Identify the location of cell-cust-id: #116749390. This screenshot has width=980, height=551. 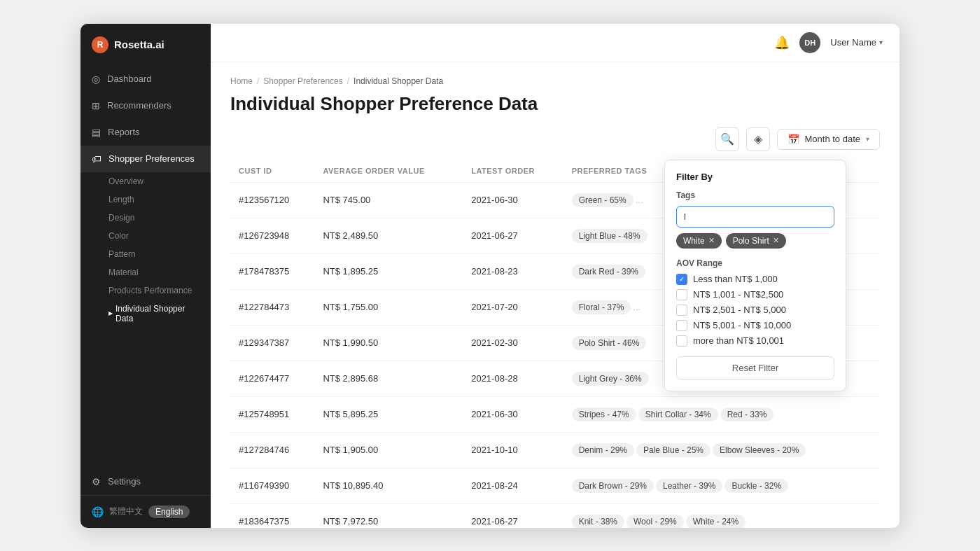
(272, 486).